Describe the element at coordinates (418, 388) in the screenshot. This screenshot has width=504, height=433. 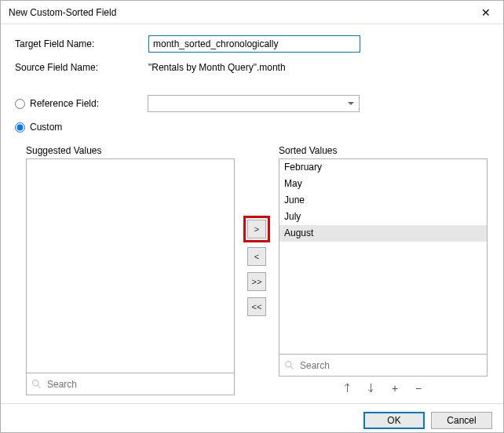
I see `minus-icon: −` at that location.